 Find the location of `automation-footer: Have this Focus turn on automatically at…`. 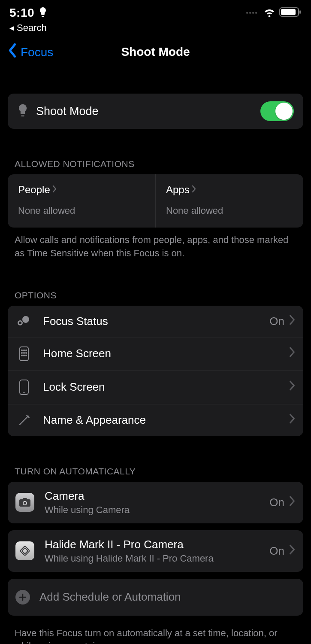

automation-footer: Have this Focus turn on automatically at… is located at coordinates (155, 630).